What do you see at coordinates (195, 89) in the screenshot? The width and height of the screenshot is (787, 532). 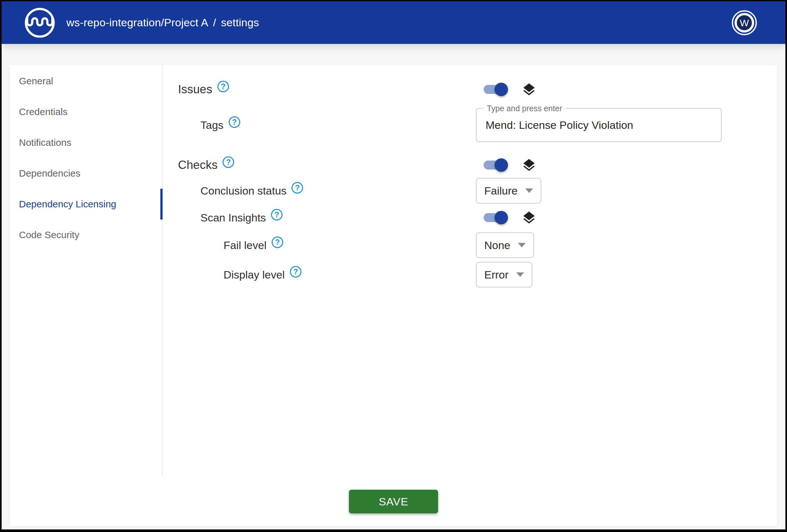 I see `issues-label: Issues` at bounding box center [195, 89].